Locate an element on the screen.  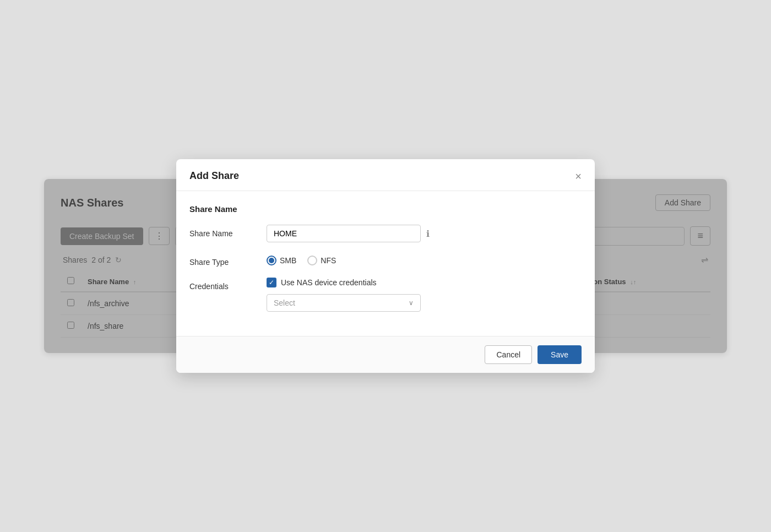
radio-smb-circle is located at coordinates (272, 260).